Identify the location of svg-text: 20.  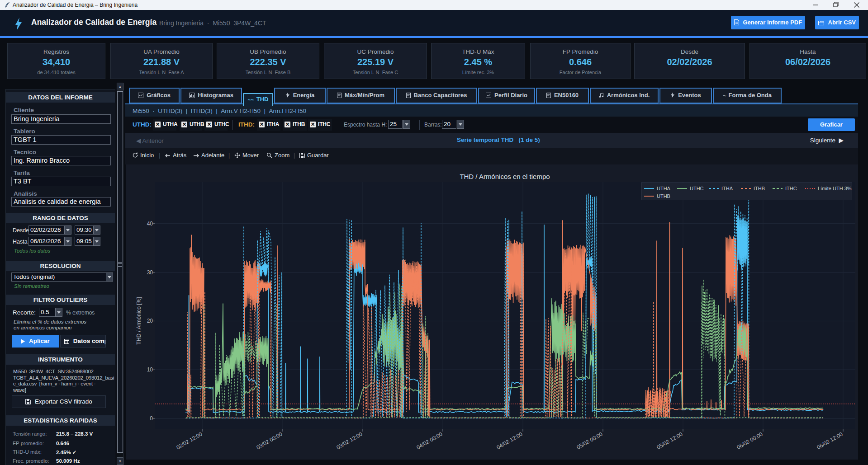
(150, 321).